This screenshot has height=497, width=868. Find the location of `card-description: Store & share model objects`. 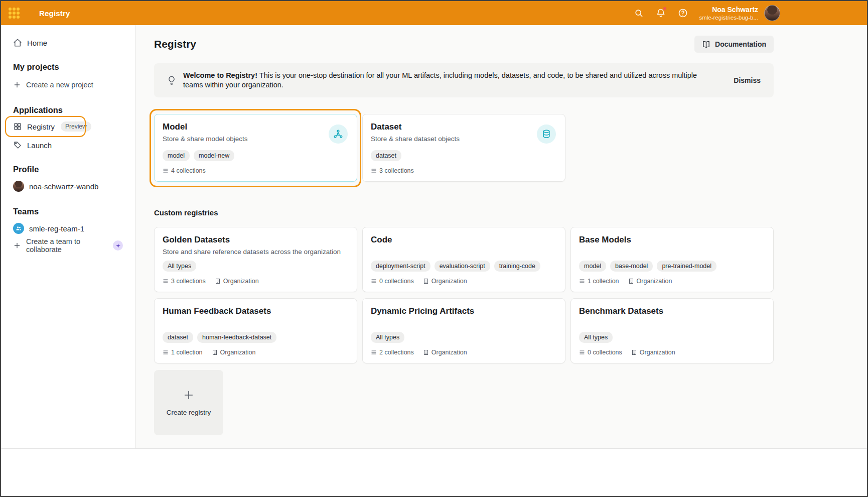

card-description: Store & share model objects is located at coordinates (256, 139).